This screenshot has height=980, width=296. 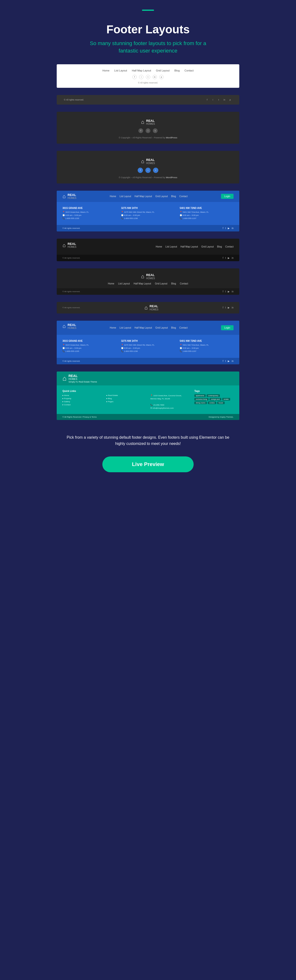 What do you see at coordinates (224, 100) in the screenshot?
I see `linkedin-icon-2: in` at bounding box center [224, 100].